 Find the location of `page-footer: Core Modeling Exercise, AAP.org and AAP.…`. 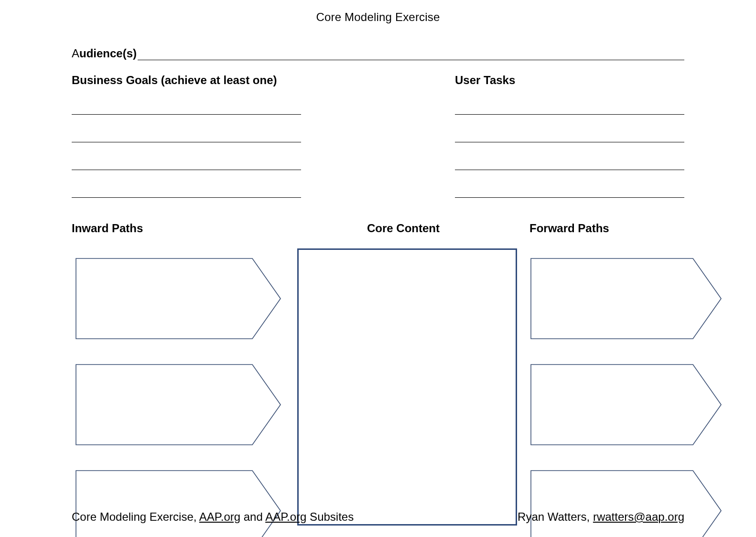

page-footer: Core Modeling Exercise, AAP.org and AAP.… is located at coordinates (378, 517).